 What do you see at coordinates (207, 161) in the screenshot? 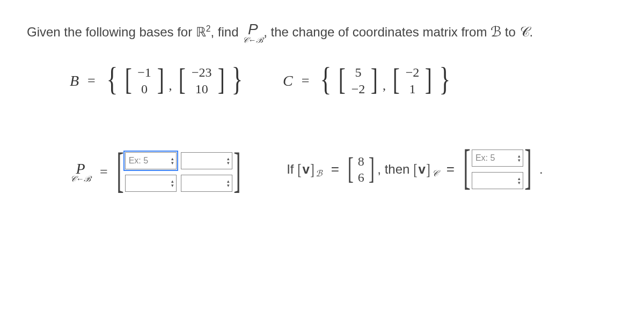
I see `p-matrix-cell-0-1: ▴▾` at bounding box center [207, 161].